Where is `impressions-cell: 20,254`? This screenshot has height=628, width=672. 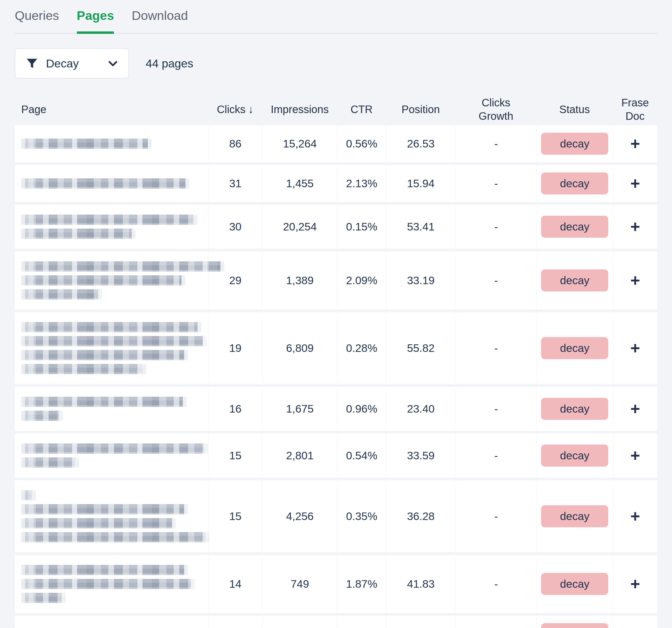 impressions-cell: 20,254 is located at coordinates (299, 227).